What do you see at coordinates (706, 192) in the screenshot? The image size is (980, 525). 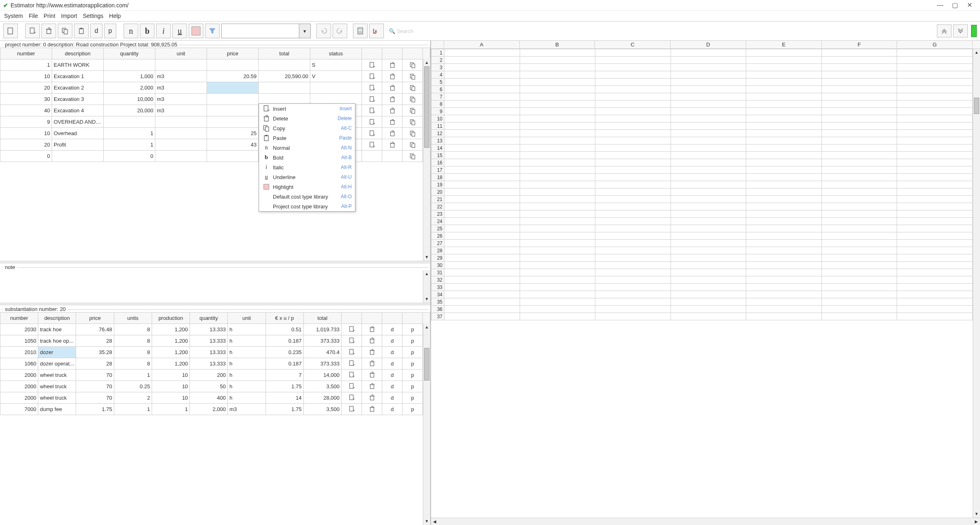 I see `sheet-row: 20` at bounding box center [706, 192].